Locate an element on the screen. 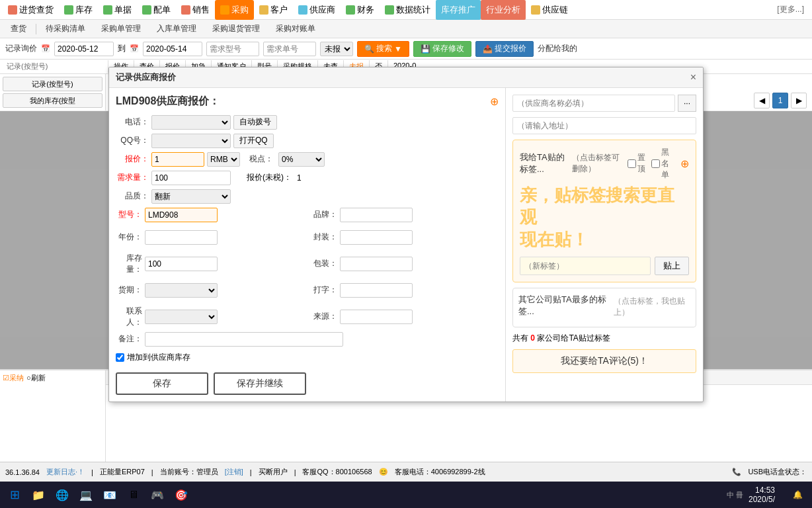 The image size is (812, 508). sub-nav-caigoudan: 采购单管理 is located at coordinates (121, 29).